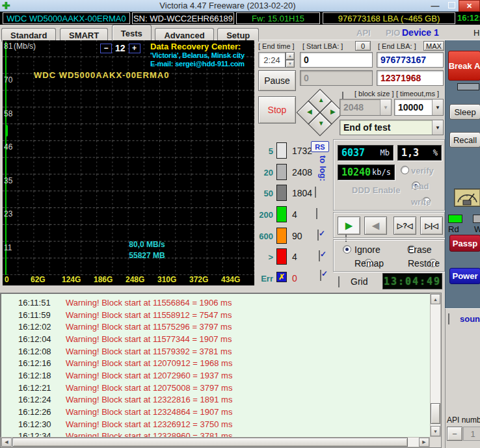  Describe the element at coordinates (376, 226) in the screenshot. I see `step-back-button: ◀` at that location.